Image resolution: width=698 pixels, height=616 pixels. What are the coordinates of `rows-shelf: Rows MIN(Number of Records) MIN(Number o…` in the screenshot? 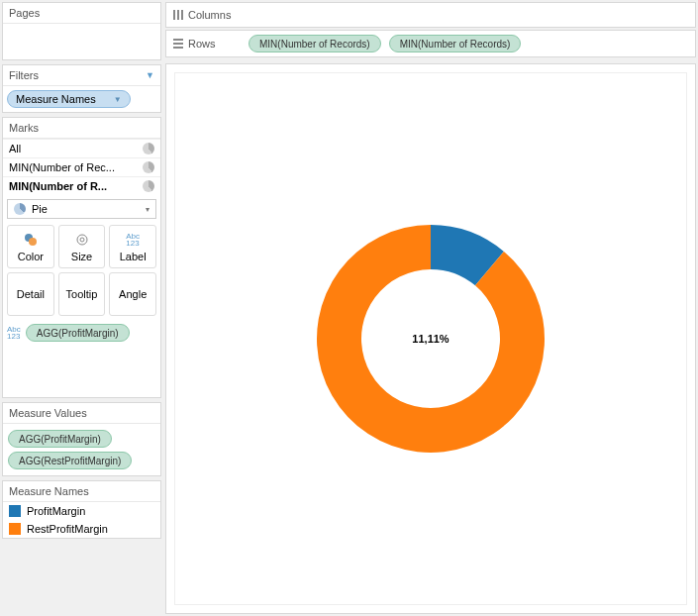 It's located at (431, 44).